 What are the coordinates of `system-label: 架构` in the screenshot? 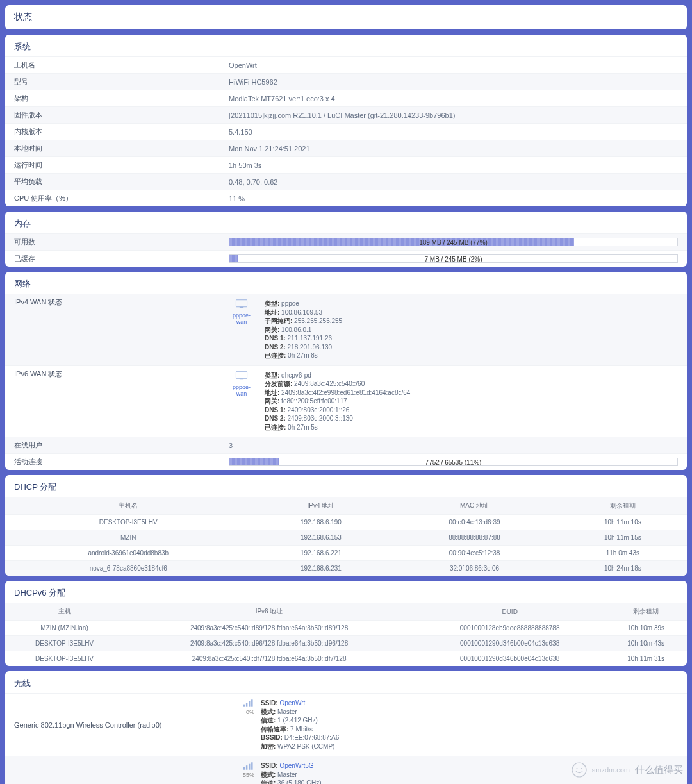 It's located at (122, 99).